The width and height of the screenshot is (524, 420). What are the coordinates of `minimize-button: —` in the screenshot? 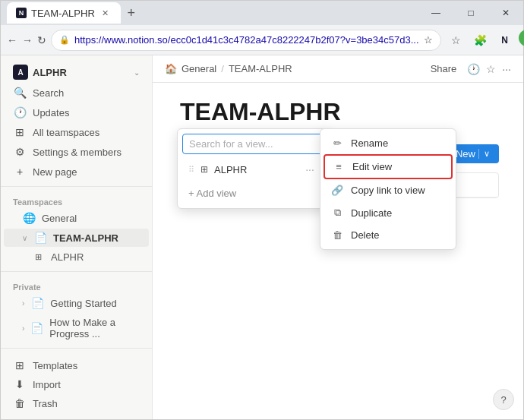 It's located at (436, 13).